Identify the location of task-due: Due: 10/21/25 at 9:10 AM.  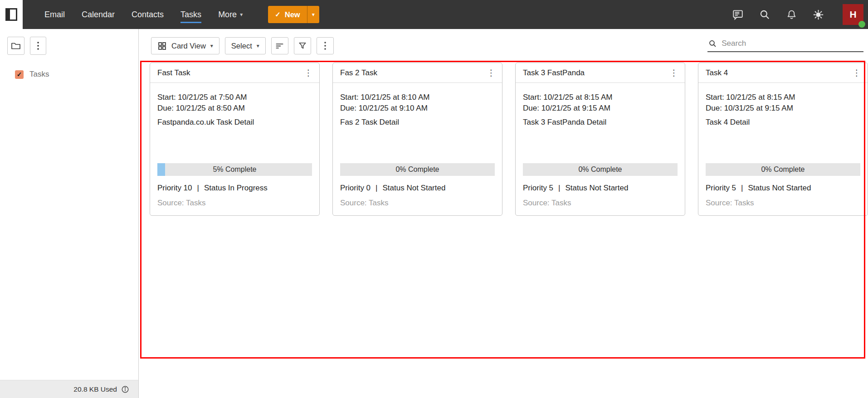
(417, 108).